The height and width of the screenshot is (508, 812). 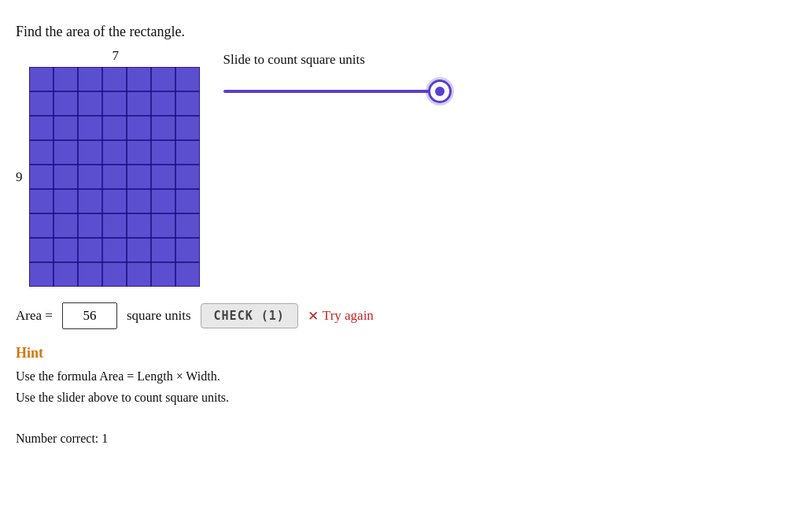 What do you see at coordinates (406, 376) in the screenshot?
I see `hint-line1: Use the formula Area = Length × Width.` at bounding box center [406, 376].